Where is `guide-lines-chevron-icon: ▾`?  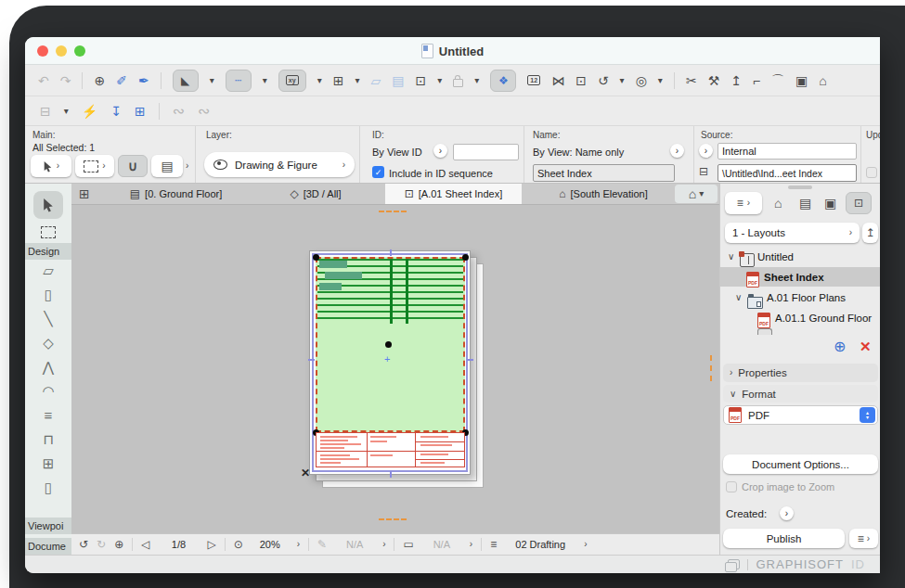 guide-lines-chevron-icon: ▾ is located at coordinates (212, 81).